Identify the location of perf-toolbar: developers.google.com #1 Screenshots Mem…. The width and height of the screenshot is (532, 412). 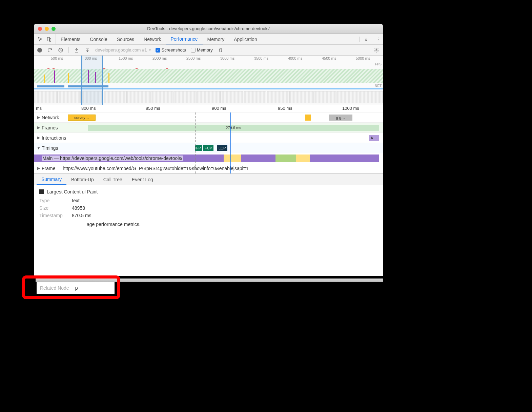
(208, 50).